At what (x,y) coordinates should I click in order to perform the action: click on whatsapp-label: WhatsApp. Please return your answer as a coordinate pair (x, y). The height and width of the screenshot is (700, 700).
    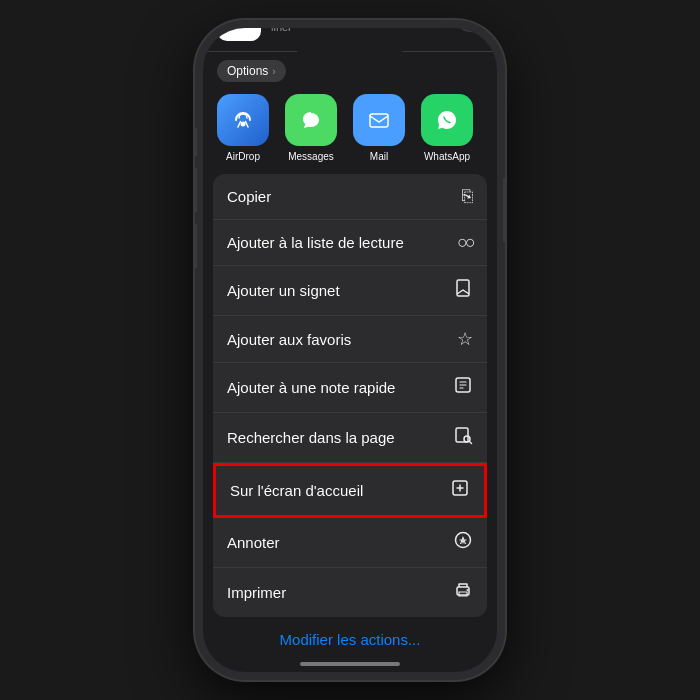
    Looking at the image, I should click on (447, 156).